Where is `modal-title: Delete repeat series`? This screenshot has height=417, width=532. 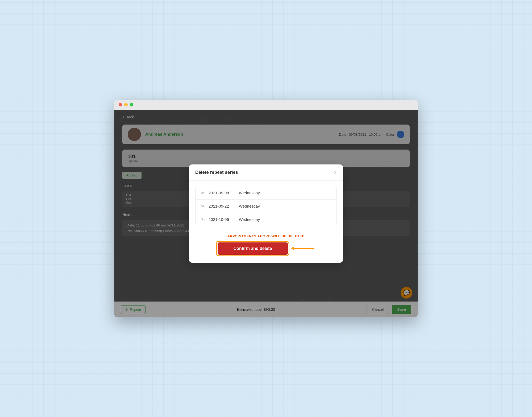
modal-title: Delete repeat series is located at coordinates (217, 172).